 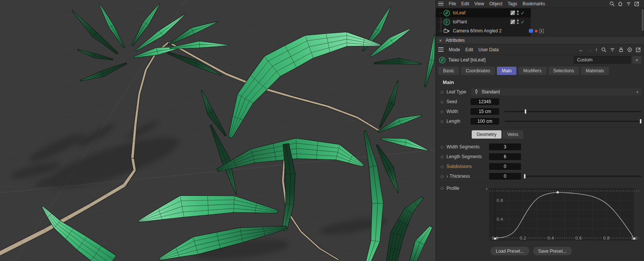 I want to click on plant-object-icon, so click(x=447, y=22).